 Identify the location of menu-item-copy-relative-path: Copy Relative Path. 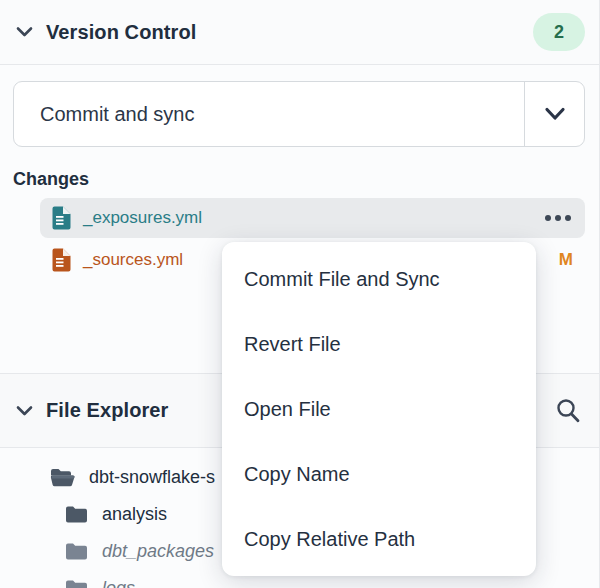
(379, 540).